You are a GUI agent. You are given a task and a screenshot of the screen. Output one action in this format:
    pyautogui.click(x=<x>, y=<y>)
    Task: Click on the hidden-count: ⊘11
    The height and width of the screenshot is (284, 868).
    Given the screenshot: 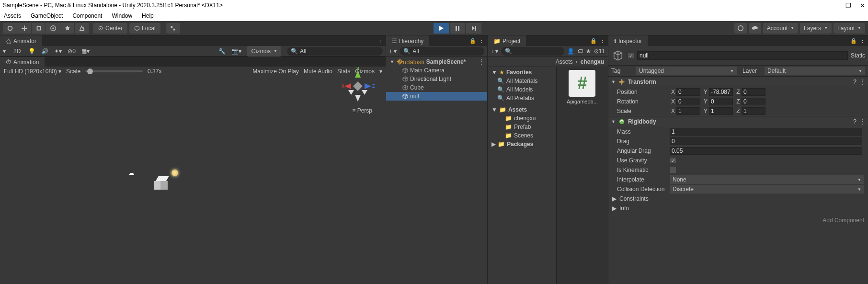 What is the action you would take?
    pyautogui.click(x=600, y=51)
    